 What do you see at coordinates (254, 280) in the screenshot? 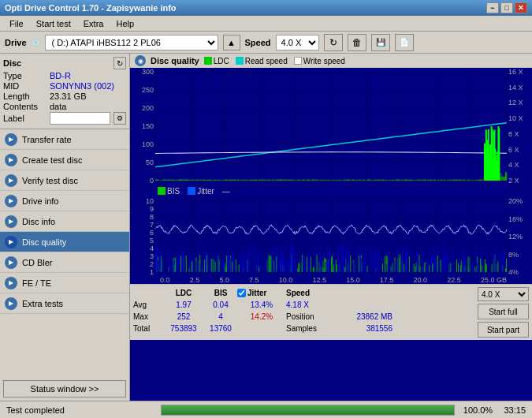
I see `x-label-7.5: 7.5` at bounding box center [254, 280].